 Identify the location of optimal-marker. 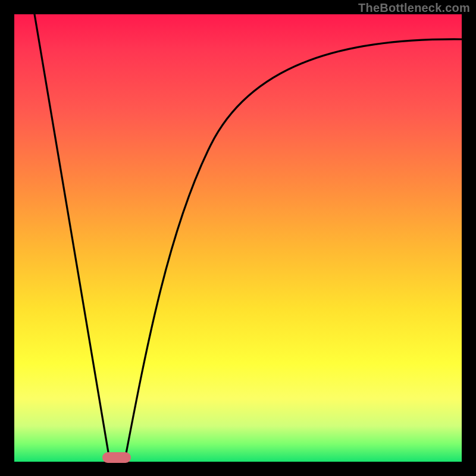
(117, 458).